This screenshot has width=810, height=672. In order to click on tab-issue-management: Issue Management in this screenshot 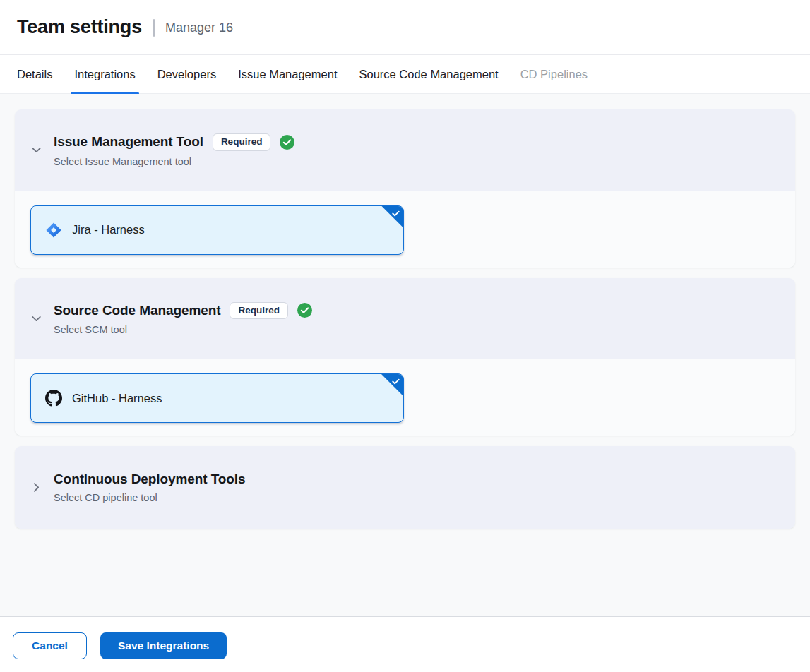, I will do `click(287, 74)`.